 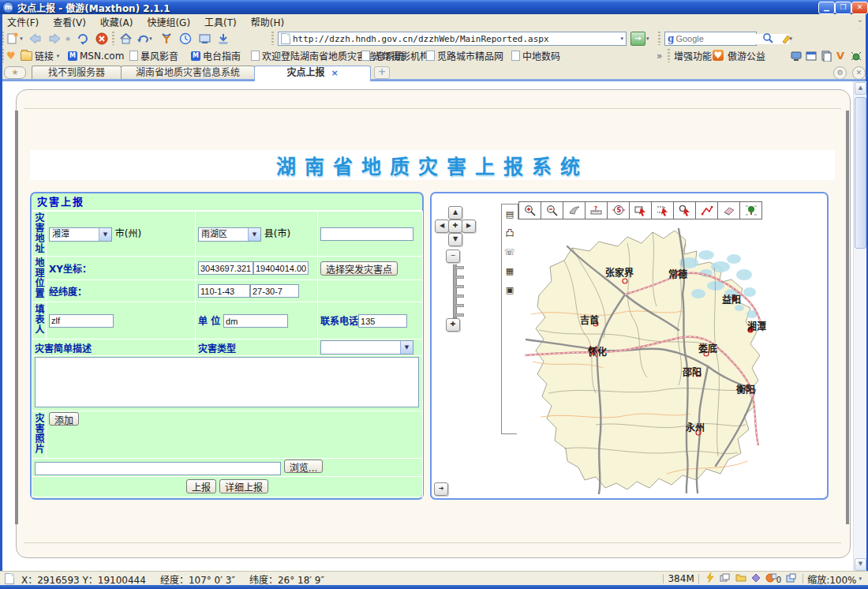 I want to click on layer-road-icon: ▦, so click(x=510, y=272).